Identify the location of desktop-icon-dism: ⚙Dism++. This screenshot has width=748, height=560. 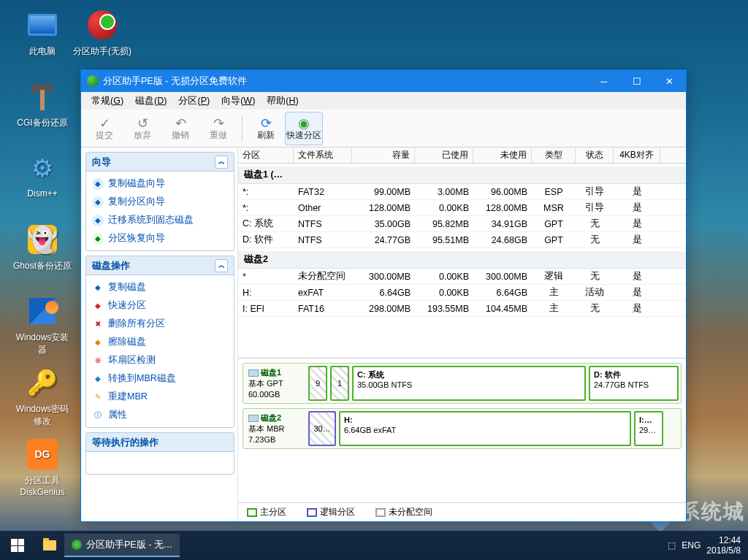
(42, 183).